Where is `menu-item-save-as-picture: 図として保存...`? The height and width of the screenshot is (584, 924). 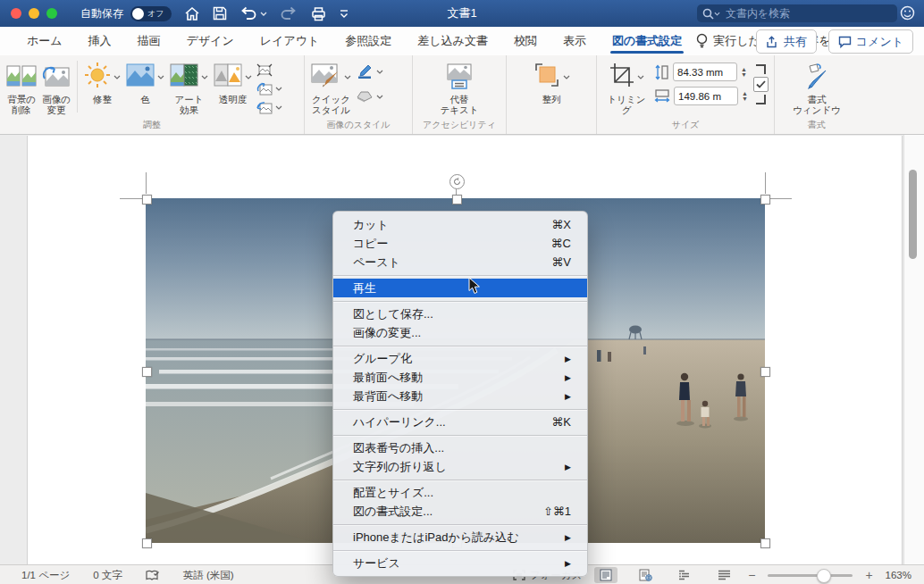
menu-item-save-as-picture: 図として保存... is located at coordinates (460, 314).